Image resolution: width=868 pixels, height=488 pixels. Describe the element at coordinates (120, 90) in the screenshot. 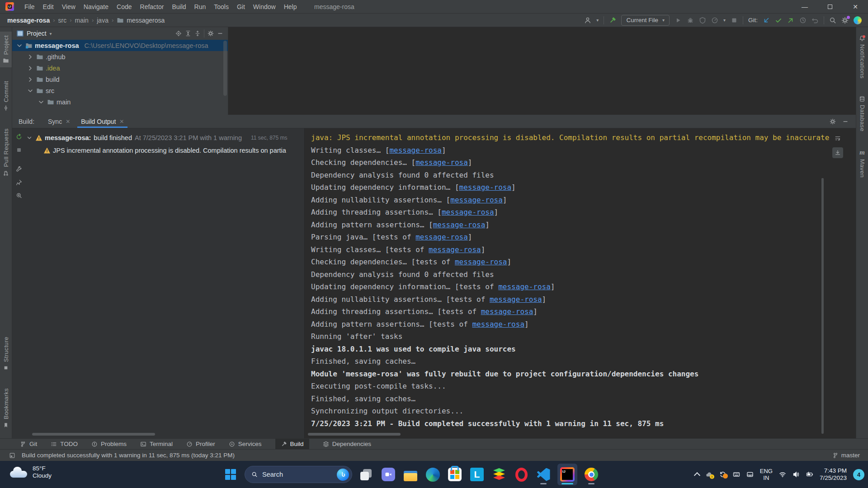

I see `tree-node-src: src` at that location.